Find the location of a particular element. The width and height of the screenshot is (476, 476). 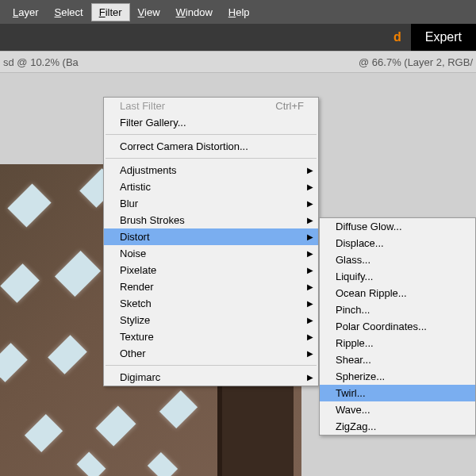

filter-item-stylize: Stylize▶ is located at coordinates (211, 321).